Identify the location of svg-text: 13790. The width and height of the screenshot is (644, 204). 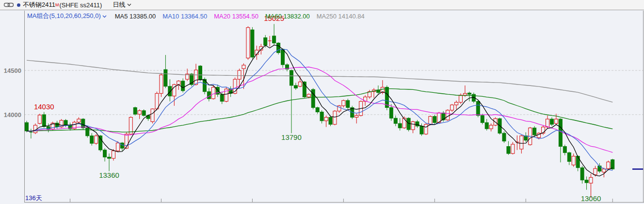
(291, 137).